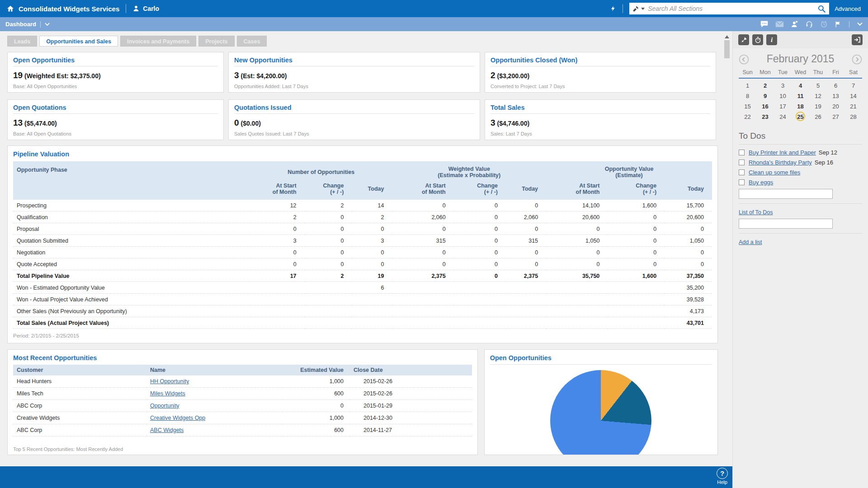 This screenshot has width=868, height=488. I want to click on calendar-day-15: 15, so click(748, 107).